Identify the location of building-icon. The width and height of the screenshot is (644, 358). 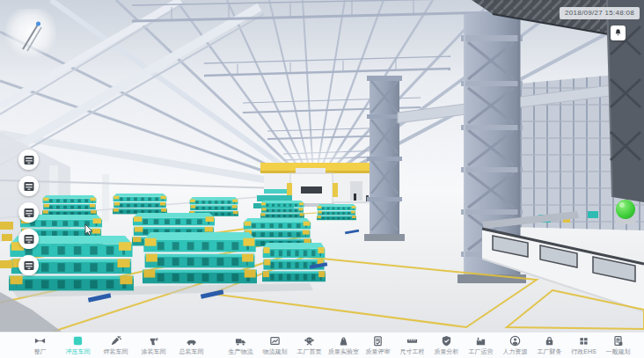
(480, 341).